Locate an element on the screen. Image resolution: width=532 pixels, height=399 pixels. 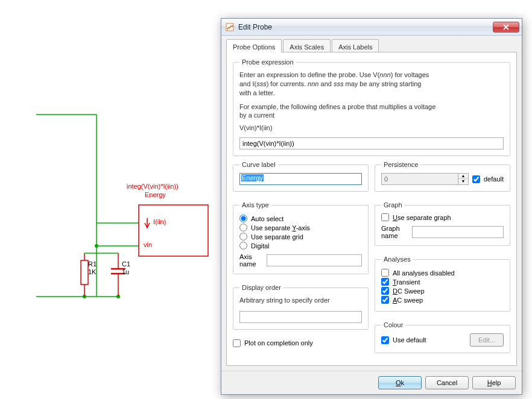
tab-axis-scales: Axis Scales is located at coordinates (306, 46).